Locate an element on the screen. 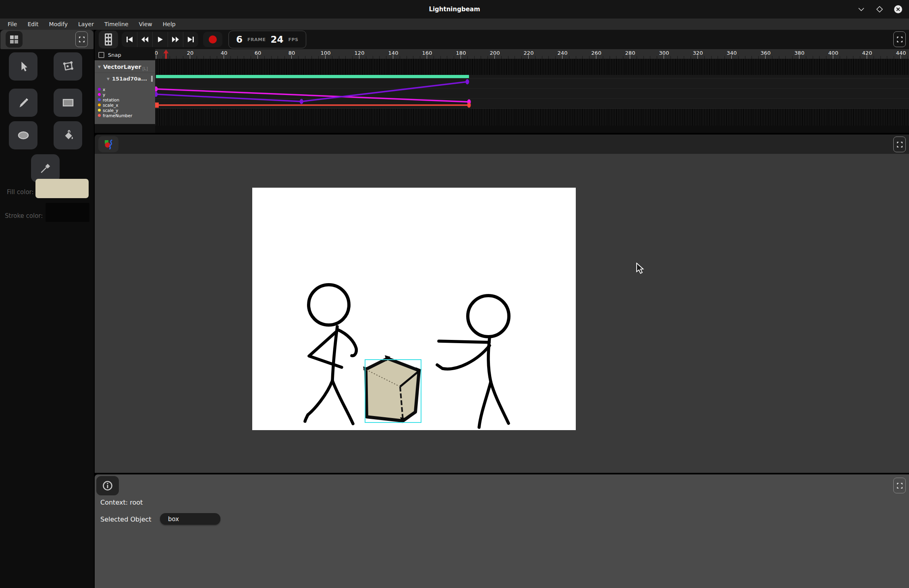 This screenshot has height=588, width=909. info-tab-button is located at coordinates (108, 486).